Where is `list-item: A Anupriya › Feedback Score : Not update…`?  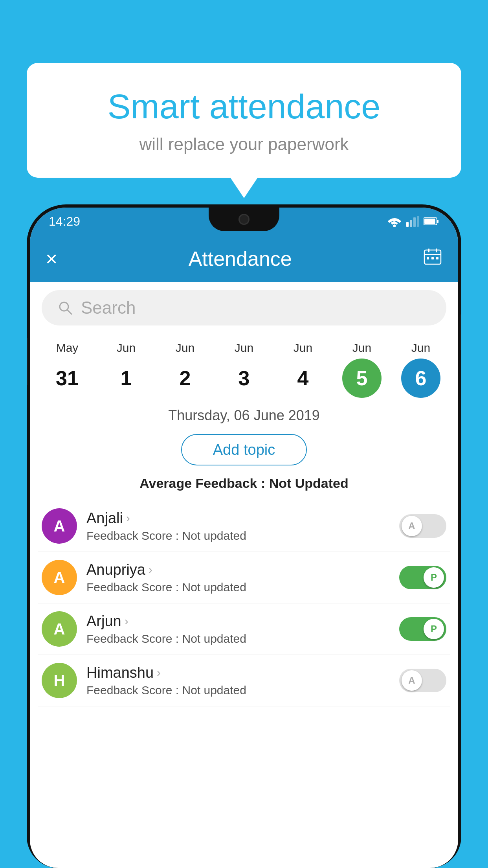 list-item: A Anupriya › Feedback Score : Not update… is located at coordinates (244, 578).